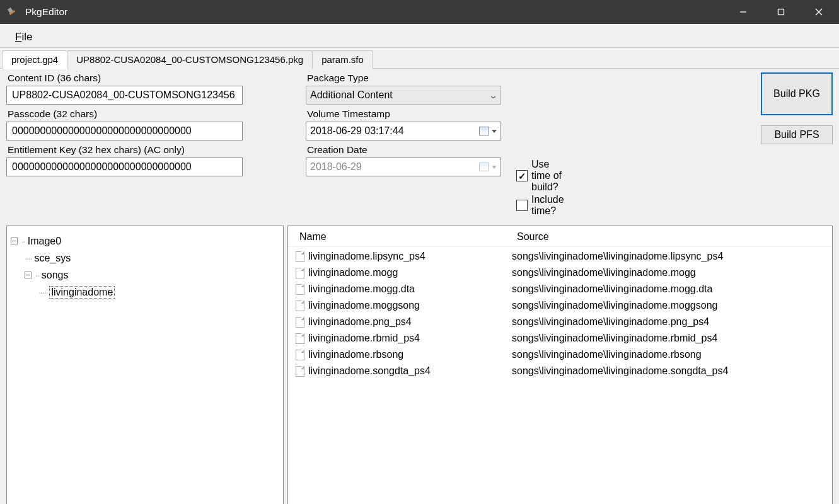  I want to click on passcode-input, so click(125, 131).